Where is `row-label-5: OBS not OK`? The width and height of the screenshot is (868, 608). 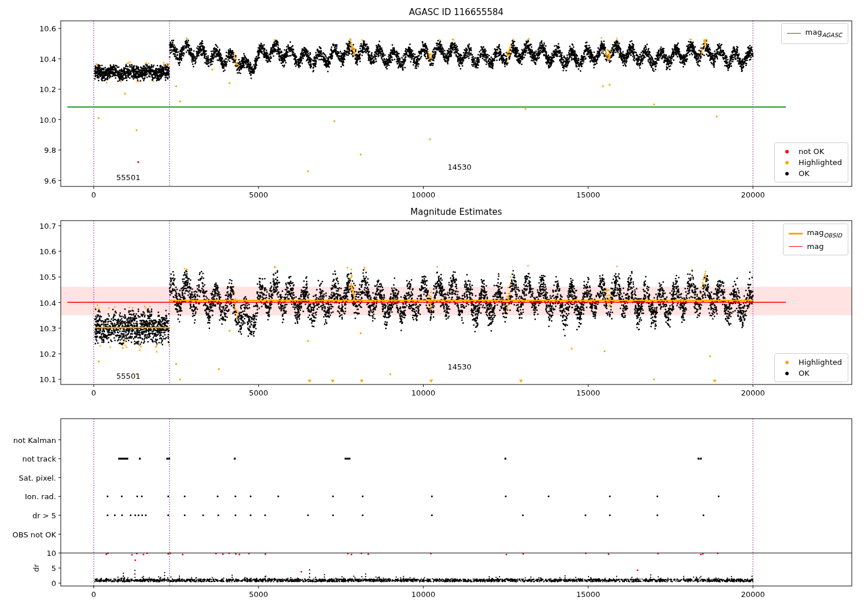 row-label-5: OBS not OK is located at coordinates (35, 534).